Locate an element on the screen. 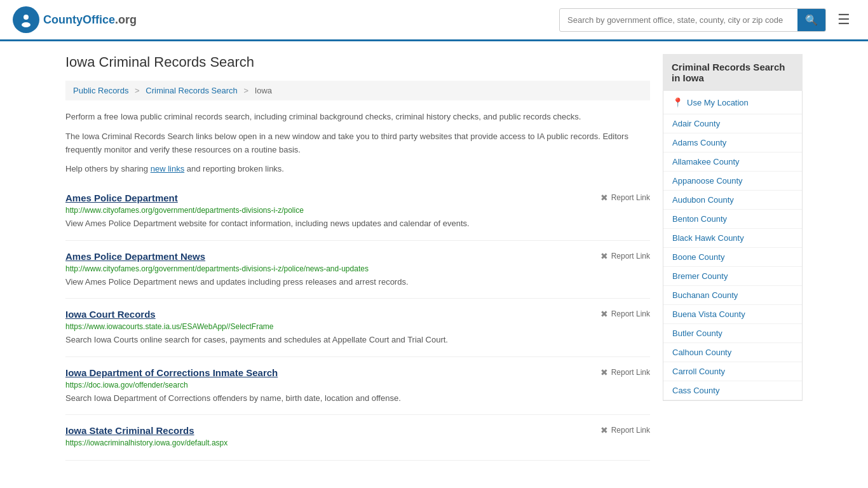 Image resolution: width=868 pixels, height=488 pixels. intro-text-1: Perform a free Iowa public criminal reco… is located at coordinates (358, 117).